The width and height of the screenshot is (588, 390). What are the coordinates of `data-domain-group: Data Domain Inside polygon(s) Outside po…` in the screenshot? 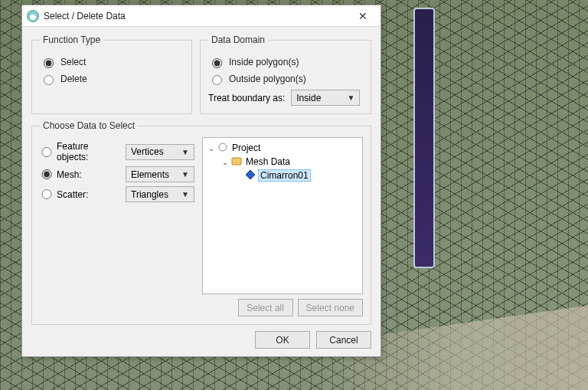 It's located at (286, 74).